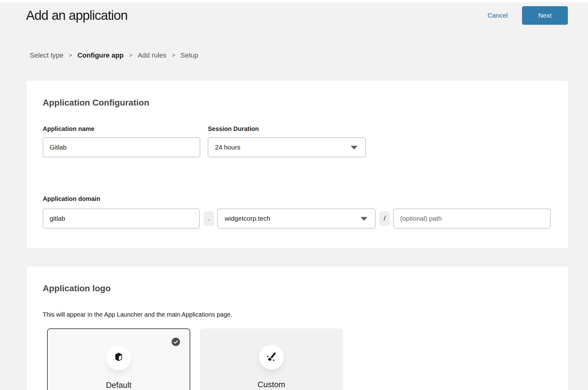  Describe the element at coordinates (297, 199) in the screenshot. I see `application-domain-label: Application domain` at that location.